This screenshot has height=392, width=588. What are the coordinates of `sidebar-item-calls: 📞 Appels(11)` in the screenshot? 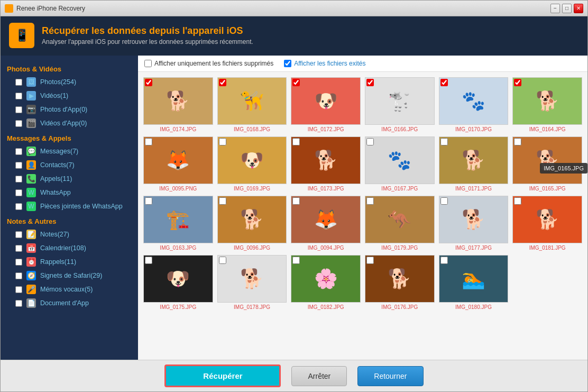 It's located at (69, 179).